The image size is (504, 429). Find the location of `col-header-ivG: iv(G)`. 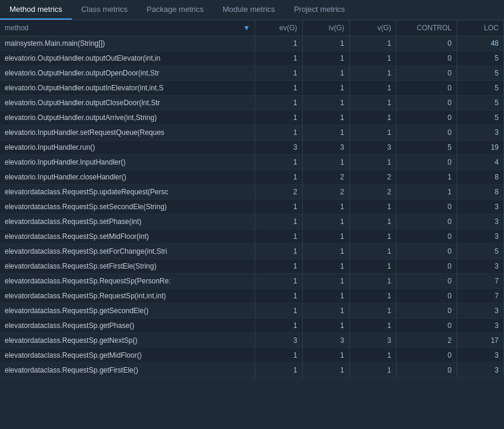

col-header-ivG: iv(G) is located at coordinates (325, 29).